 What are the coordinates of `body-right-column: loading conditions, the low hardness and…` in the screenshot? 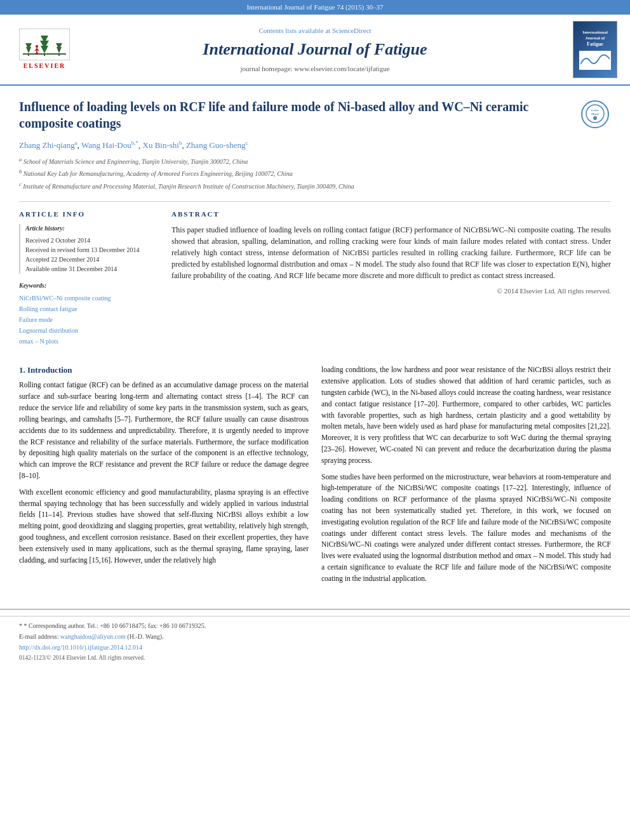 It's located at (466, 477).